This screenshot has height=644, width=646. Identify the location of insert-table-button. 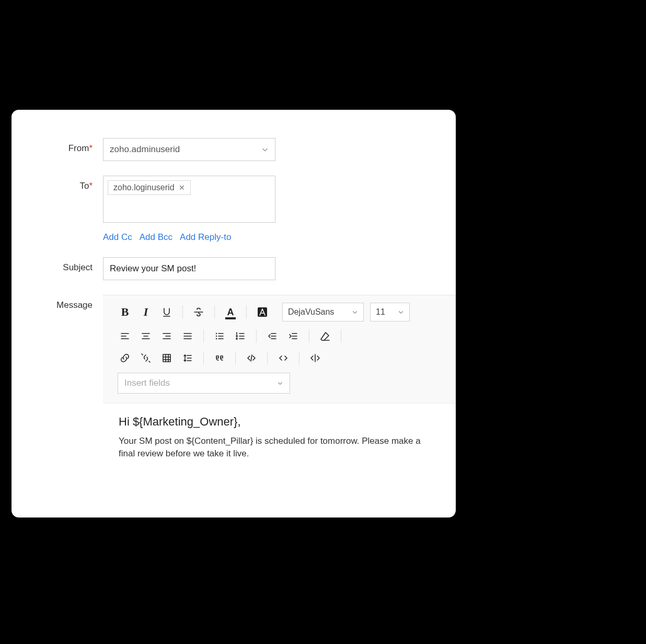
(167, 358).